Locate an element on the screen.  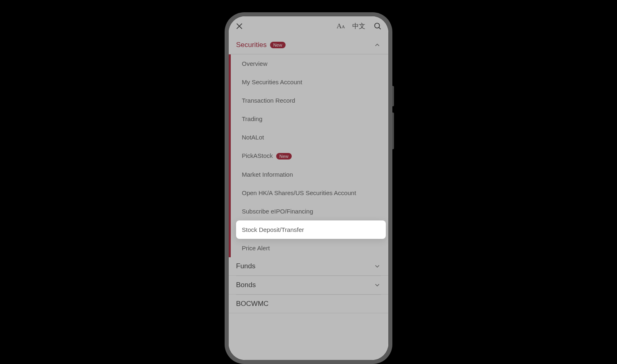
submenu-item: Market Information is located at coordinates (308, 174).